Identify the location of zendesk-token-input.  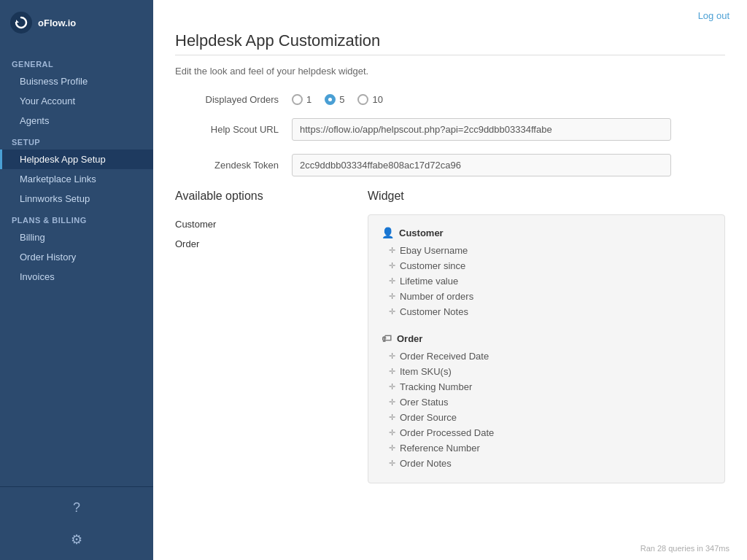
(481, 165).